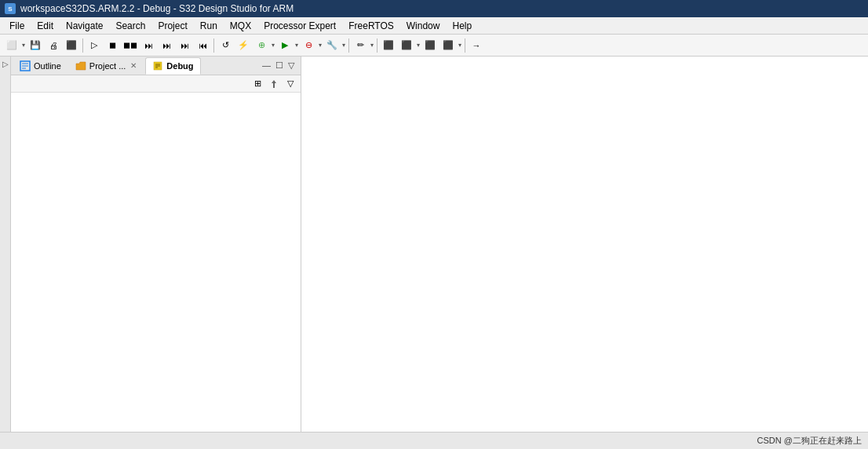 The width and height of the screenshot is (868, 449). I want to click on status-bar: CSDN @二狗正在赶来路上, so click(434, 440).